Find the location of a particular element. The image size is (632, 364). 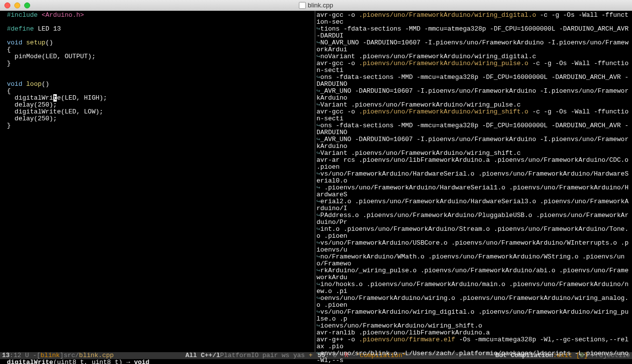

title-text: blink.cpp is located at coordinates (320, 5).